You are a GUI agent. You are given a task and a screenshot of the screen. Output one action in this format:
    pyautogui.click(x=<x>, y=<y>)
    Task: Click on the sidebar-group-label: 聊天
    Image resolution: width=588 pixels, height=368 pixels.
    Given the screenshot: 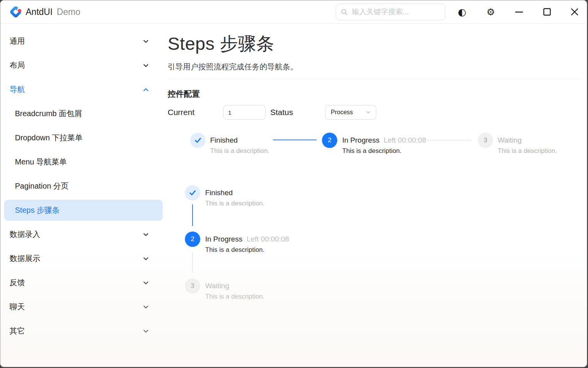 What is the action you would take?
    pyautogui.click(x=17, y=307)
    